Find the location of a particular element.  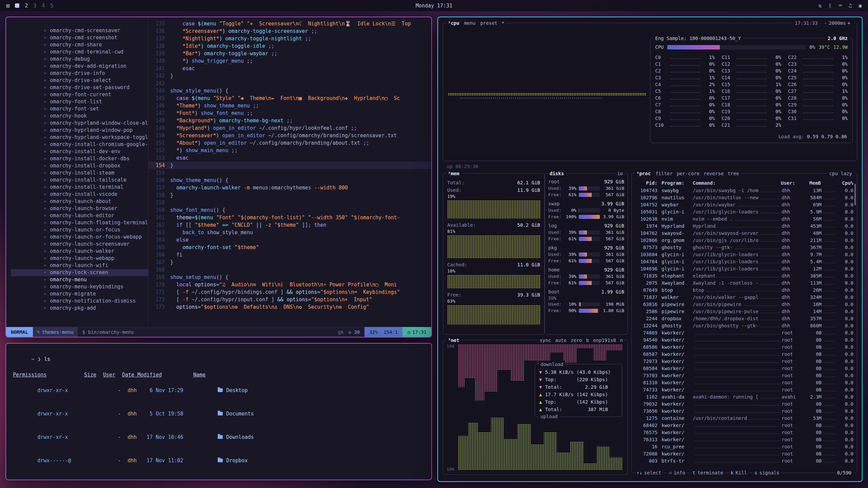

process-row: 103684 glycin-i /usr/lib/glycin-loaders … is located at coordinates (744, 255).